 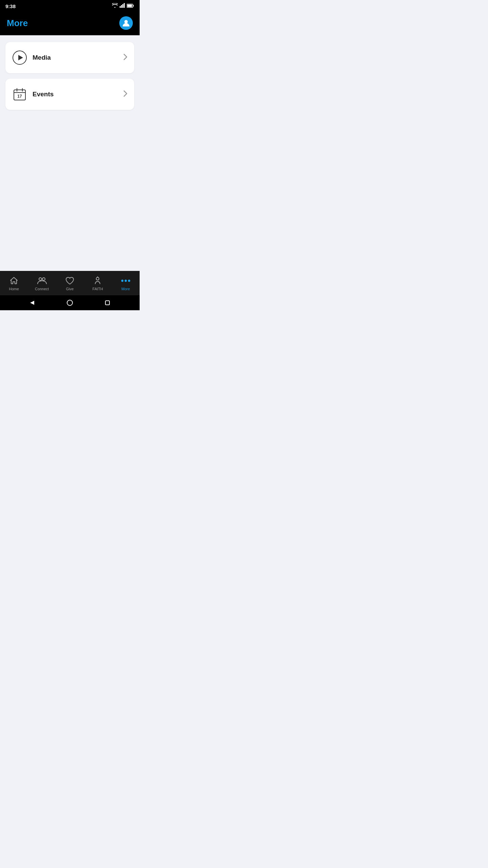 What do you see at coordinates (70, 289) in the screenshot?
I see `nav-give-label: Give` at bounding box center [70, 289].